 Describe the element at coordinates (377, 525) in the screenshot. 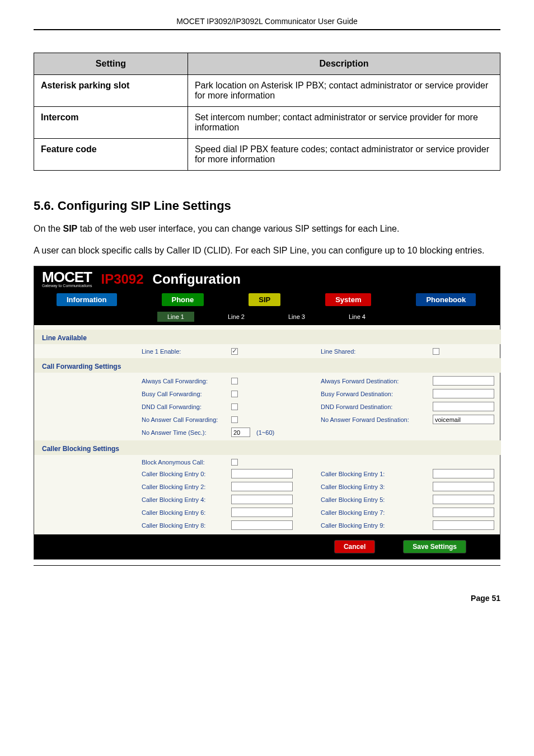

I see `label-cbe9: Caller Blocking Entry 9:` at that location.